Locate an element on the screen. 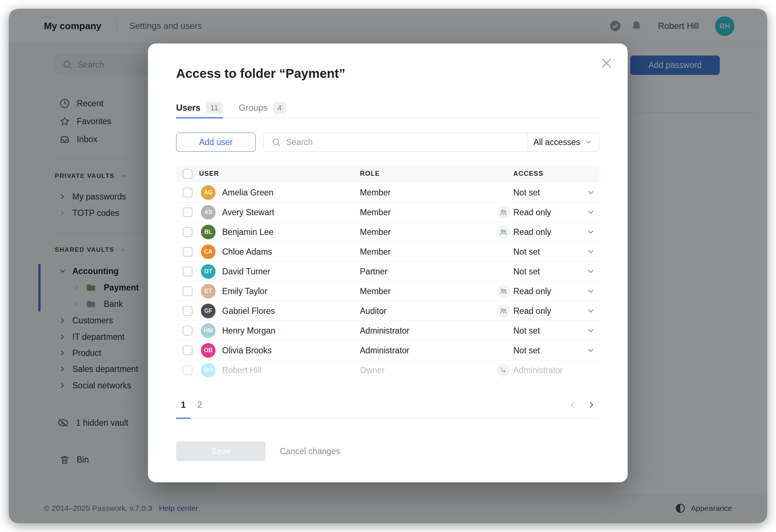 The height and width of the screenshot is (532, 776). search-placeholder: Search is located at coordinates (300, 142).